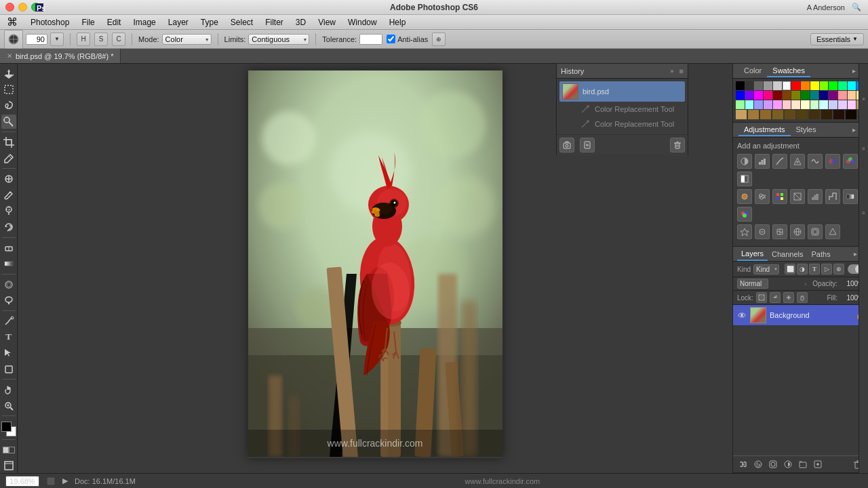 Image resolution: width=868 pixels, height=488 pixels. I want to click on adj-invert, so click(797, 197).